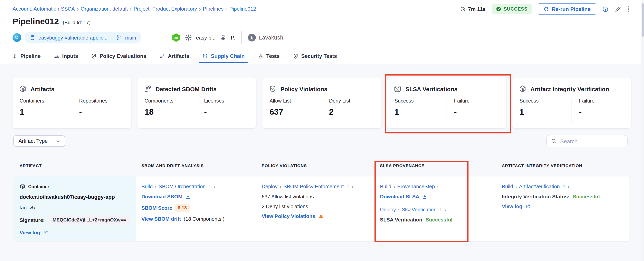  I want to click on integrity-stage-link: Build, so click(508, 186).